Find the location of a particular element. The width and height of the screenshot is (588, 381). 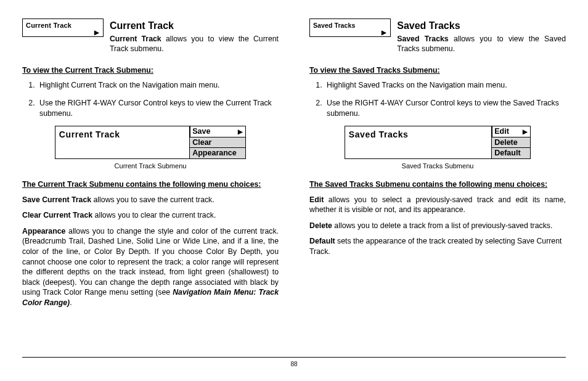

para-save: Save Current Track allows you to save th… is located at coordinates (150, 200).